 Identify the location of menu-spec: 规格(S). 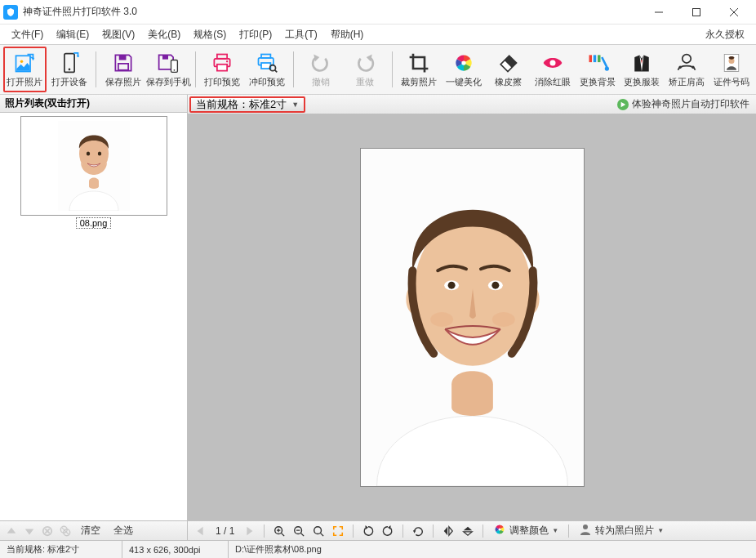
(210, 34).